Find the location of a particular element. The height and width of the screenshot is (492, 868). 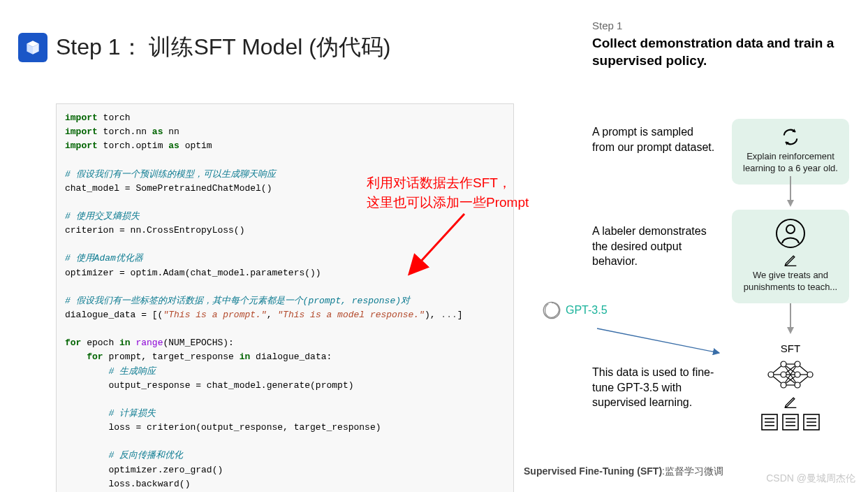

gpt-badge: GPT-3.5 is located at coordinates (575, 310).